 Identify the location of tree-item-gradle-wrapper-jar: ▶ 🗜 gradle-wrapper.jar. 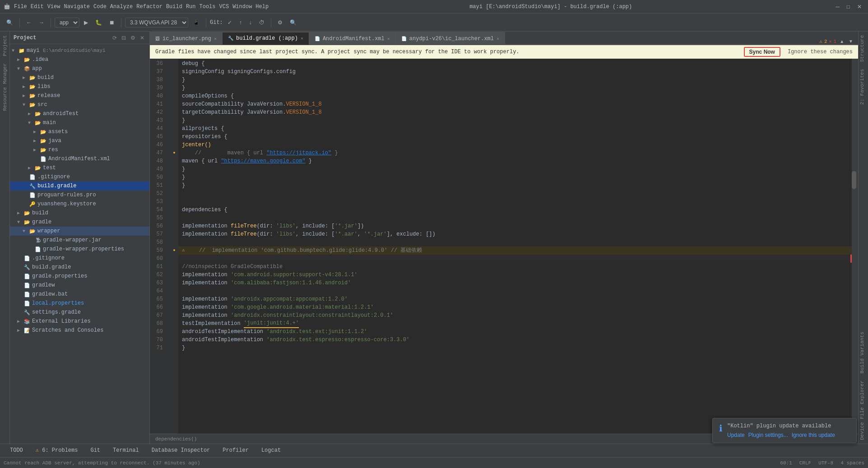
(79, 240).